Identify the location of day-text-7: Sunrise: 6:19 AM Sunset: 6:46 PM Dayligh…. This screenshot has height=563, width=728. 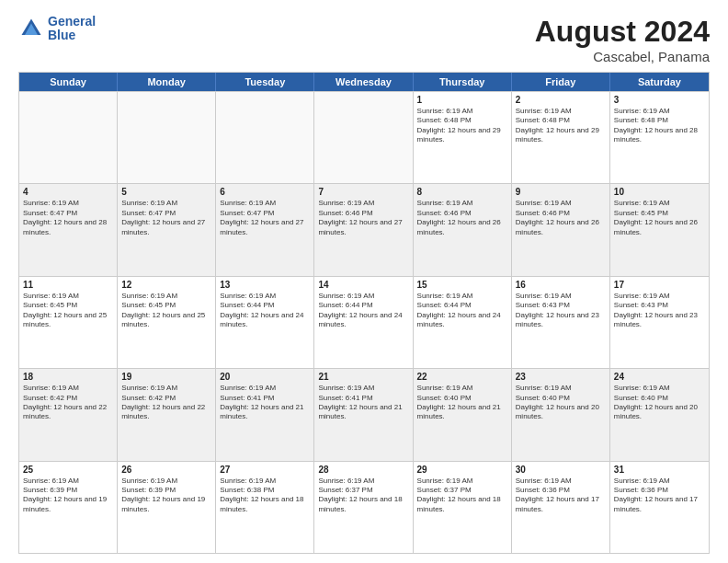
(363, 218).